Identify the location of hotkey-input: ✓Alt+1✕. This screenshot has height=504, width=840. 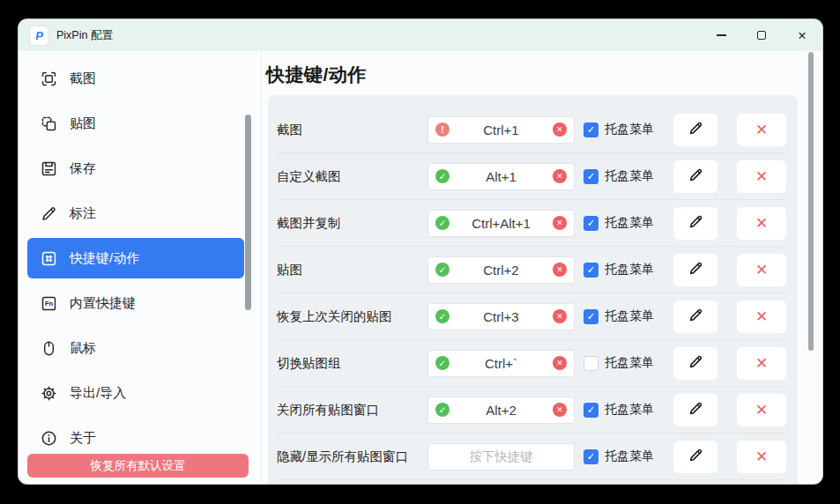
(501, 176).